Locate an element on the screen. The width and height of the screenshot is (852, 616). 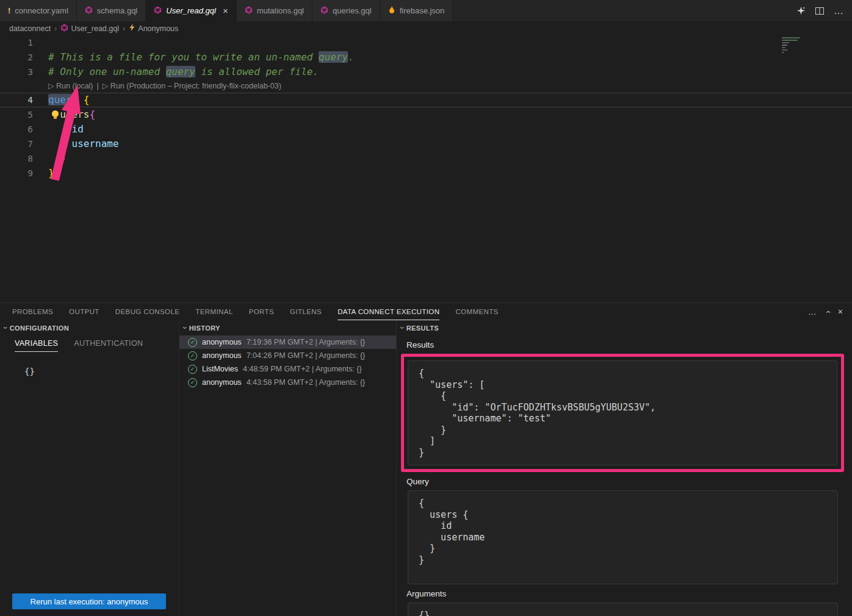
panel-tab-problems: PROBLEMS is located at coordinates (33, 312).